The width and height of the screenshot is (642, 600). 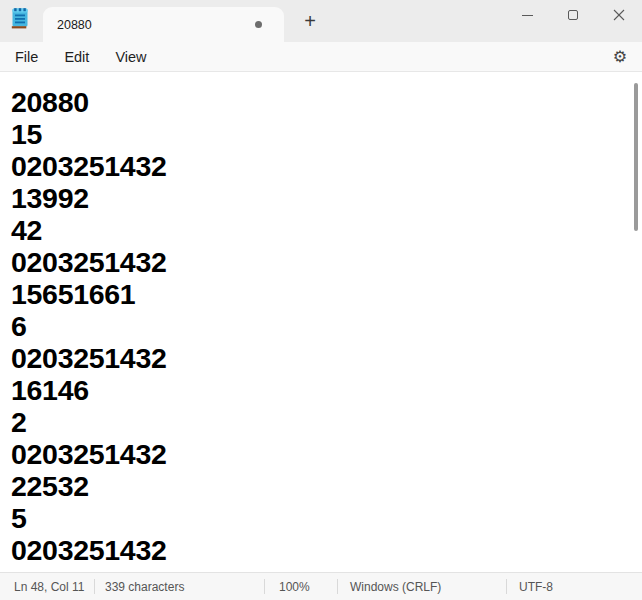 I want to click on vertical-scrollbar-thumb, so click(x=636, y=157).